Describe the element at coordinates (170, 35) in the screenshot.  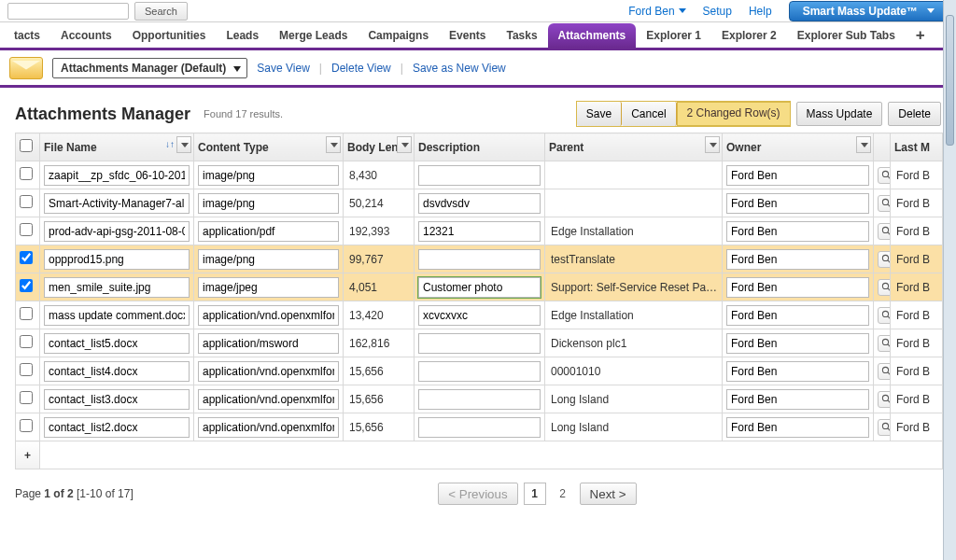
I see `tab-opportunities: Opportunities` at that location.